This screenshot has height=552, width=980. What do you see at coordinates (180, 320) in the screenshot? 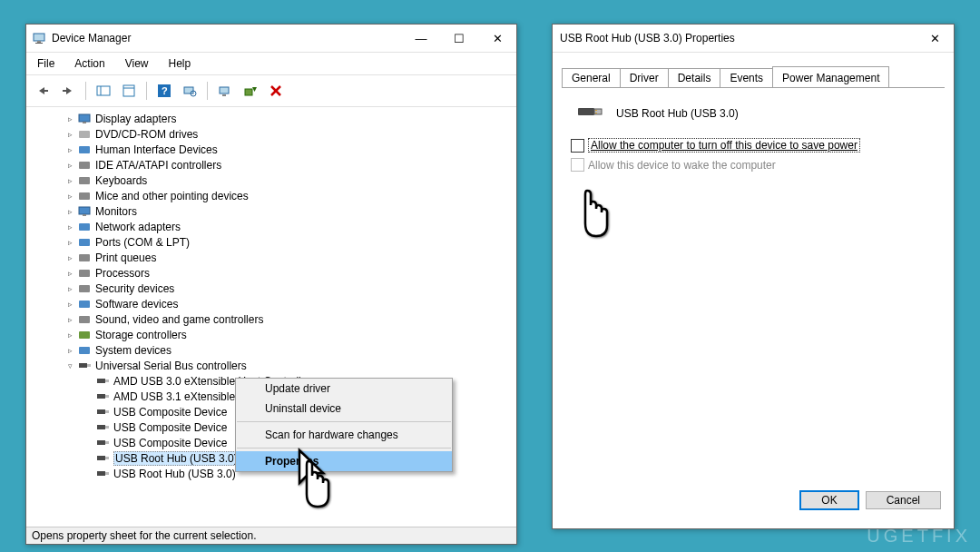
I see `tree-label: Sound, video and game controllers` at bounding box center [180, 320].